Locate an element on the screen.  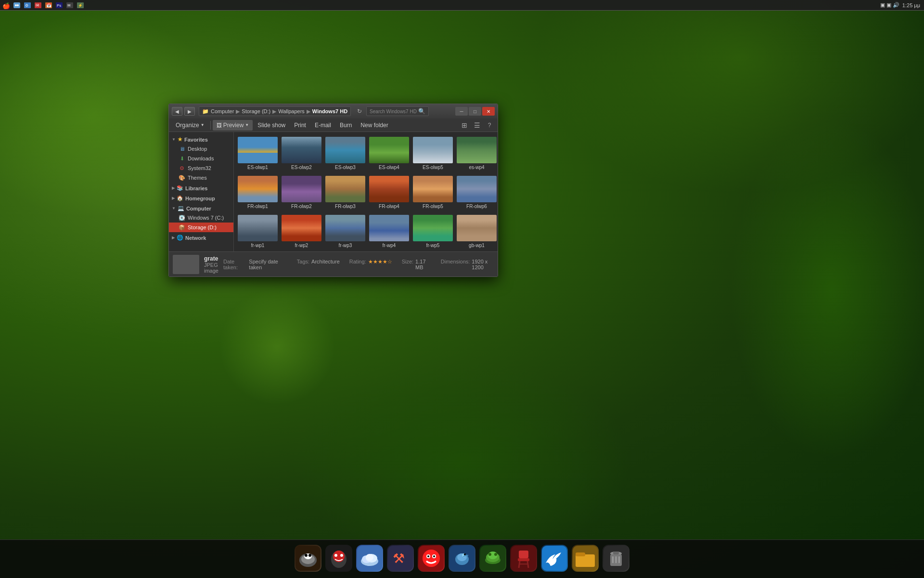
file-item-fr-olwp6: FR-olwp6 is located at coordinates (476, 193).